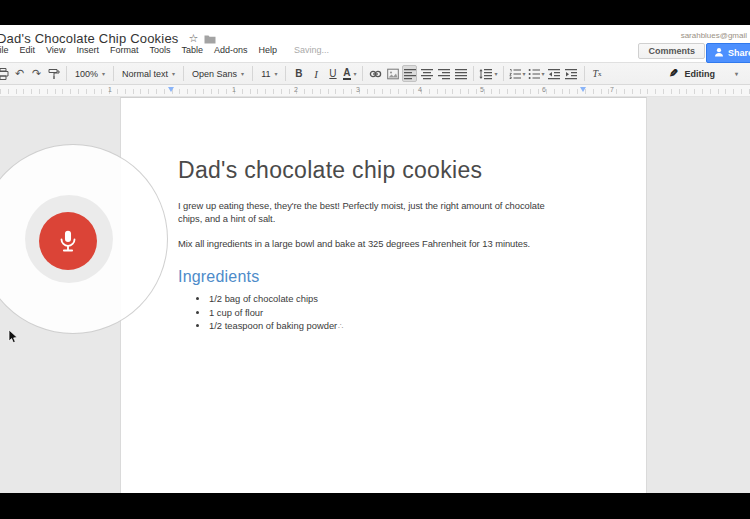 Image resolution: width=750 pixels, height=519 pixels. Describe the element at coordinates (583, 90) in the screenshot. I see `indent-marker-right` at that location.